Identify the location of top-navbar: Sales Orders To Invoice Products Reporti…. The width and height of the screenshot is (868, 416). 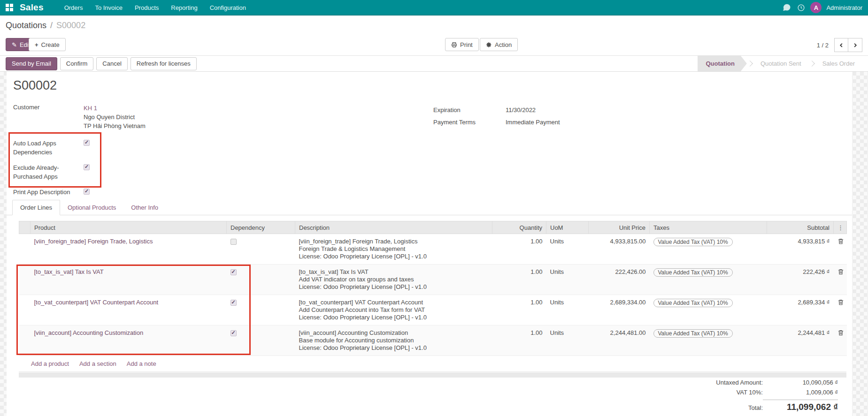
(434, 8).